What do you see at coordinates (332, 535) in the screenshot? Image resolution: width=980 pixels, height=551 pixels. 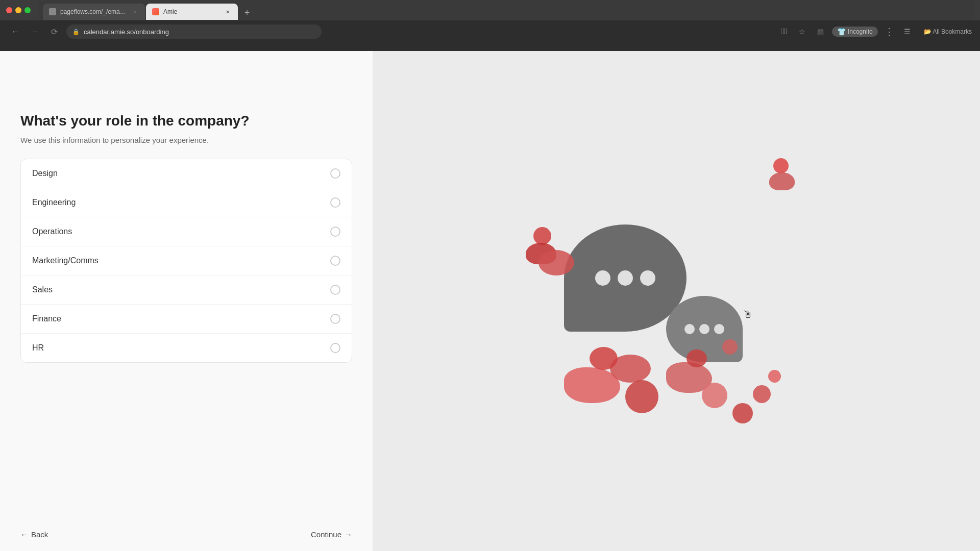 I see `continue-button: Continue →` at bounding box center [332, 535].